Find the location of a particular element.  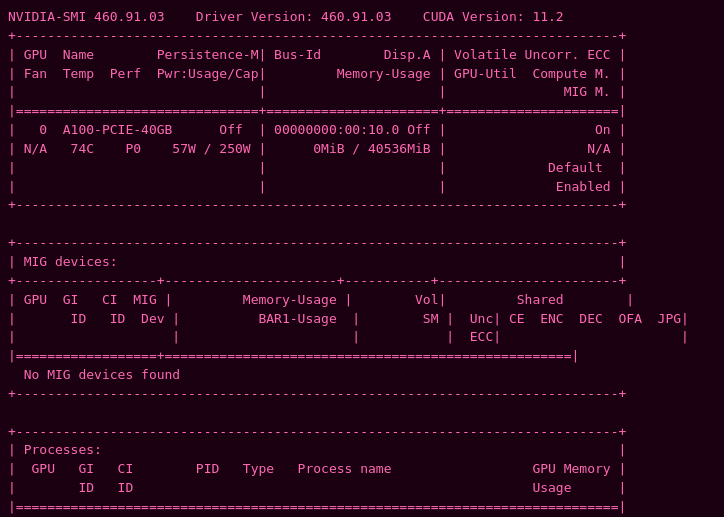

col-header2: | Fan Temp Perf Pwr:Usage/Cap| Memory-Us… is located at coordinates (317, 74).